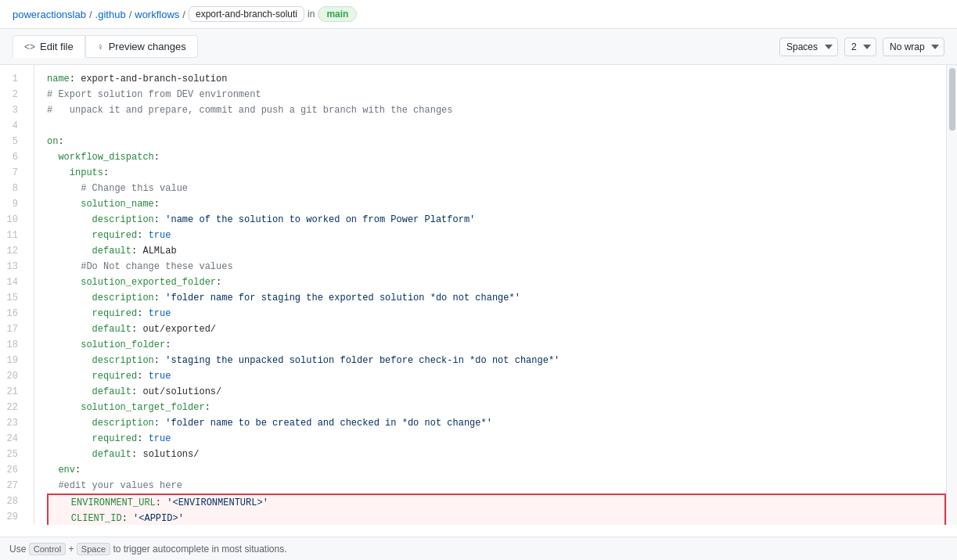 The width and height of the screenshot is (957, 560). What do you see at coordinates (14, 95) in the screenshot?
I see `line-number: 2` at bounding box center [14, 95].